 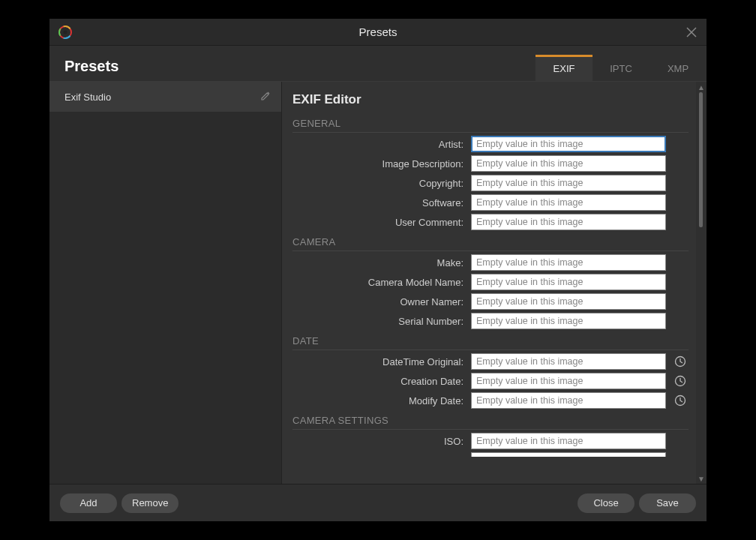 What do you see at coordinates (700, 160) in the screenshot?
I see `scroll-thumb` at bounding box center [700, 160].